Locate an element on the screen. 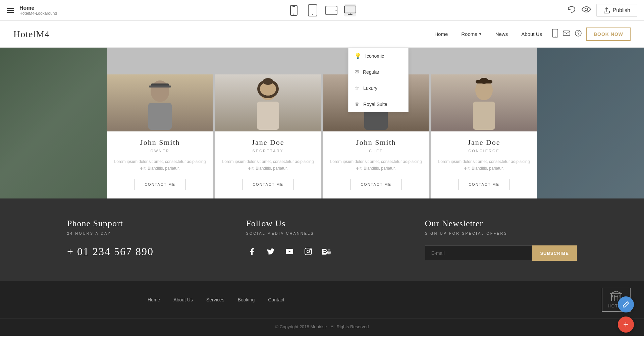 This screenshot has height=346, width=644. facebook-icon is located at coordinates (252, 251).